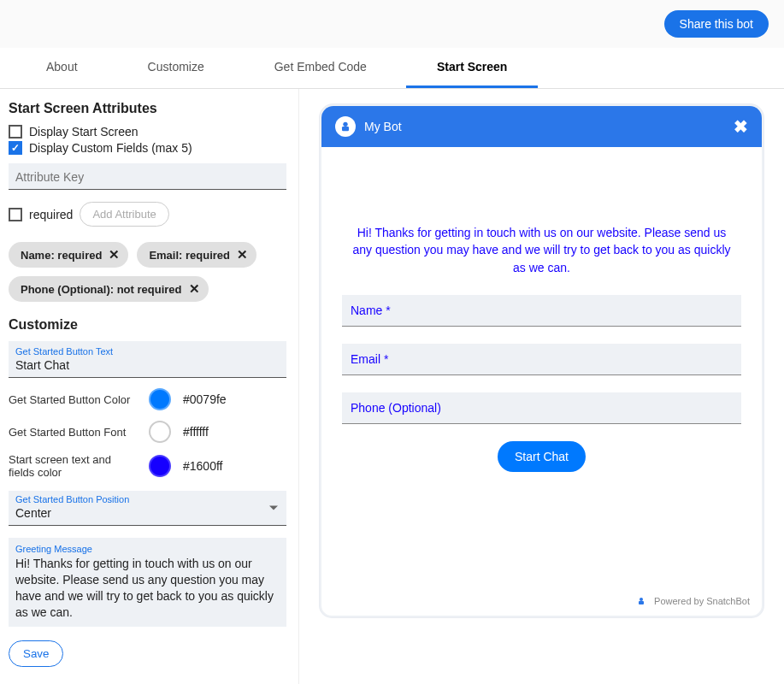 The width and height of the screenshot is (784, 684). What do you see at coordinates (115, 255) in the screenshot?
I see `chip-name-remove-icon: ✕` at bounding box center [115, 255].